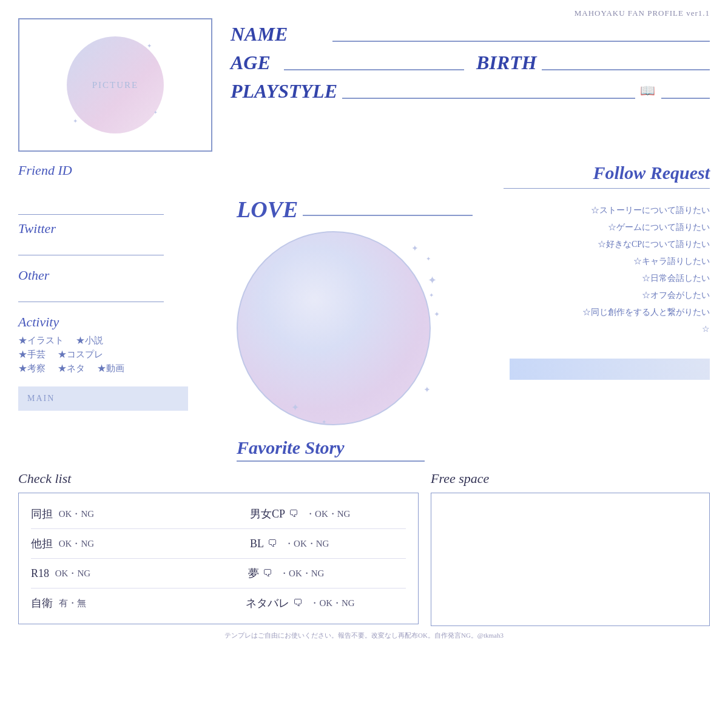 This screenshot has height=725, width=728. What do you see at coordinates (149, 46) in the screenshot?
I see `star-deco-1: ✦` at bounding box center [149, 46].